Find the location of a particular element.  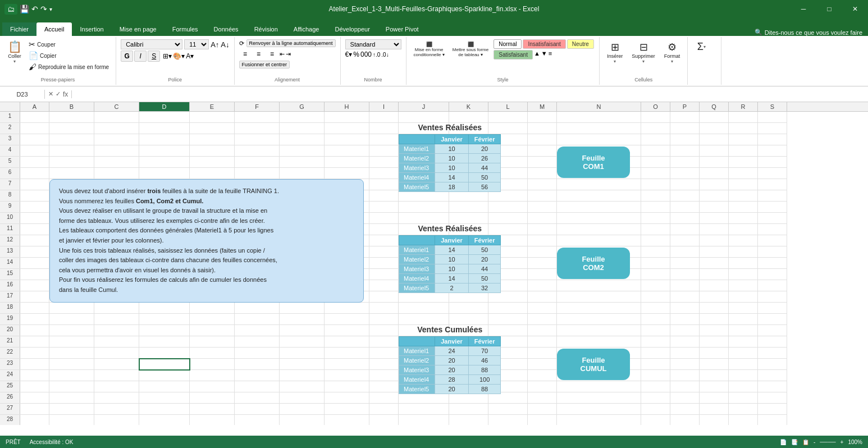

cell-L19 is located at coordinates (508, 319).